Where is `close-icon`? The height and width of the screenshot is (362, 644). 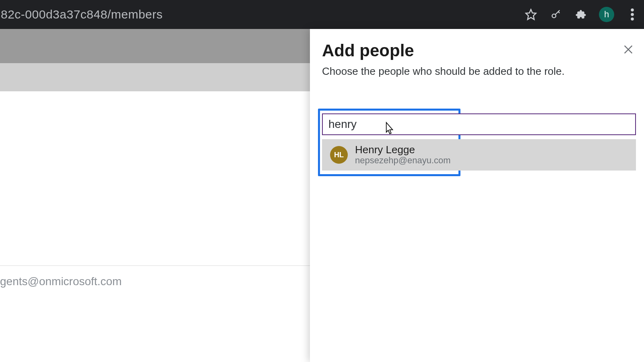
close-icon is located at coordinates (628, 49).